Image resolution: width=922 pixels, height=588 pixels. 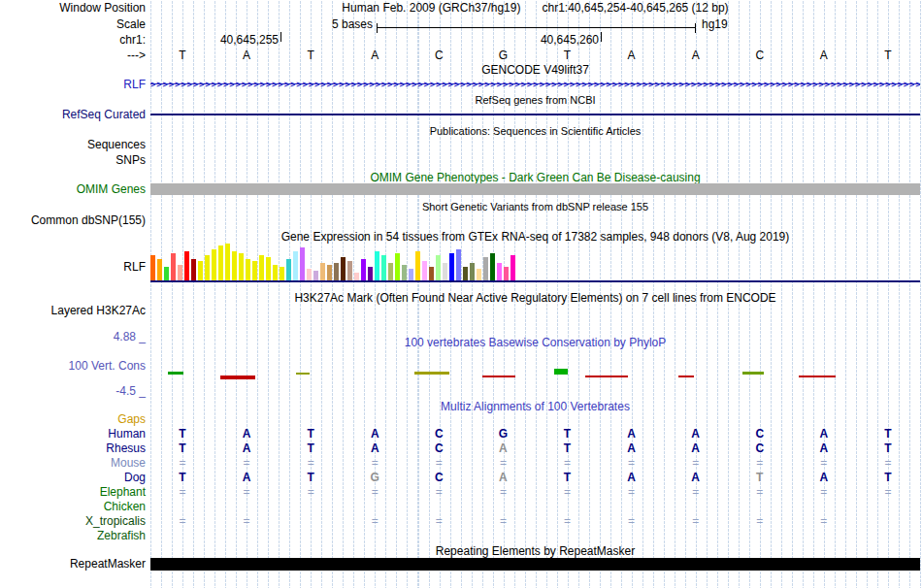 I want to click on track-title-gencode: GENCODE V49lift37, so click(x=536, y=70).